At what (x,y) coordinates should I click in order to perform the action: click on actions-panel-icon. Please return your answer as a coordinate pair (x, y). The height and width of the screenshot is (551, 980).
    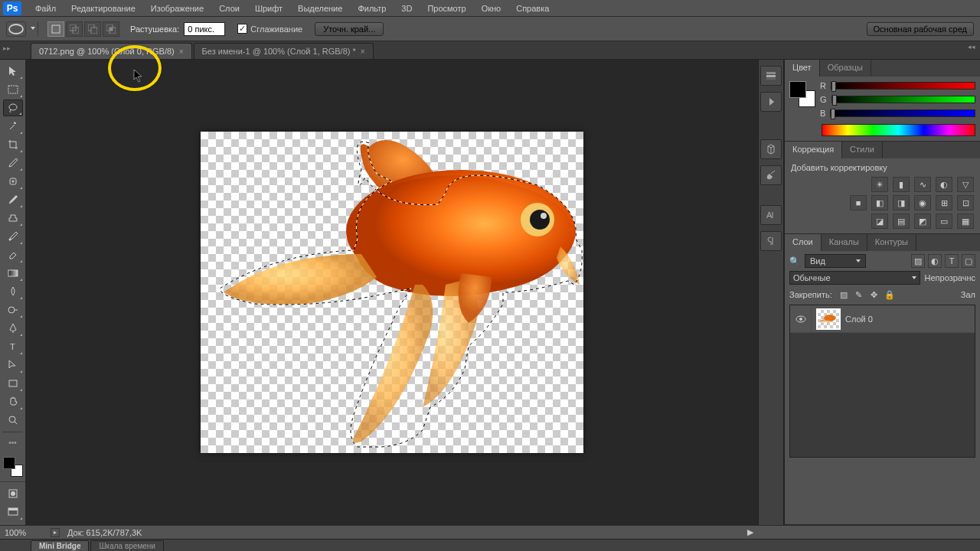
    Looking at the image, I should click on (771, 102).